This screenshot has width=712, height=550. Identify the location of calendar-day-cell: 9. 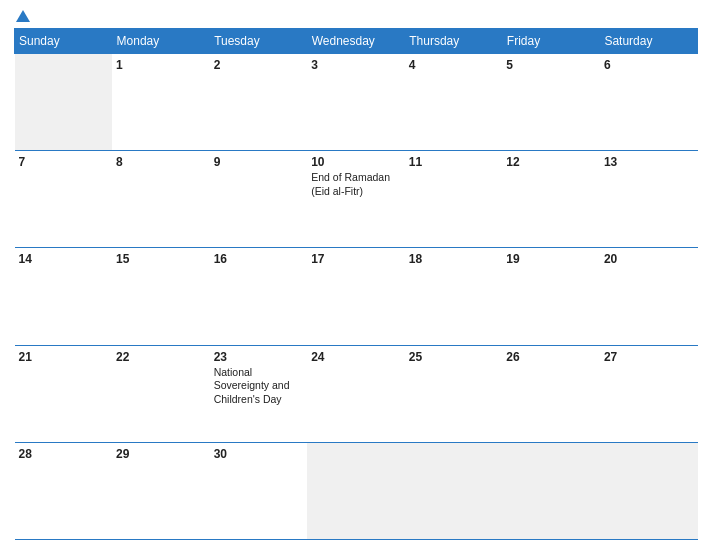
(259, 200).